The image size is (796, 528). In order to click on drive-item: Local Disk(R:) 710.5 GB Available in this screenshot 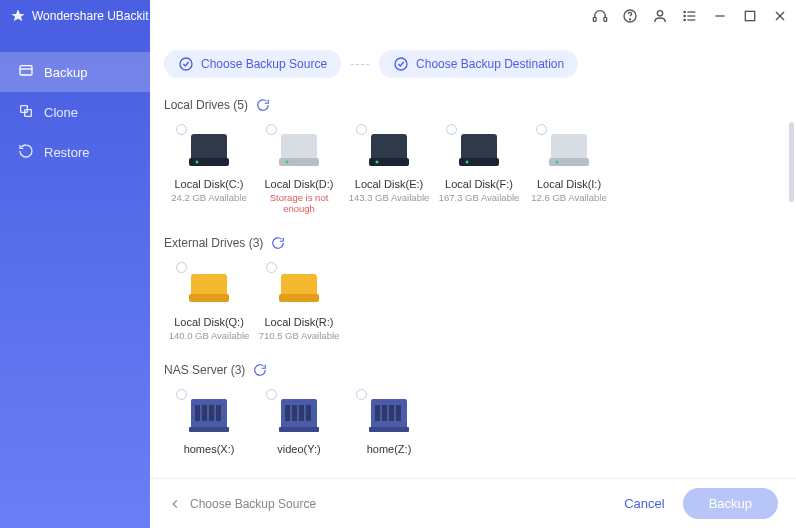, I will do `click(299, 308)`.